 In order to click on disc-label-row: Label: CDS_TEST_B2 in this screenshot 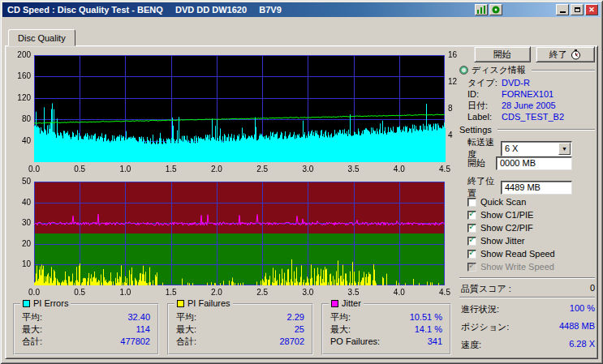, I will do `click(531, 117)`.